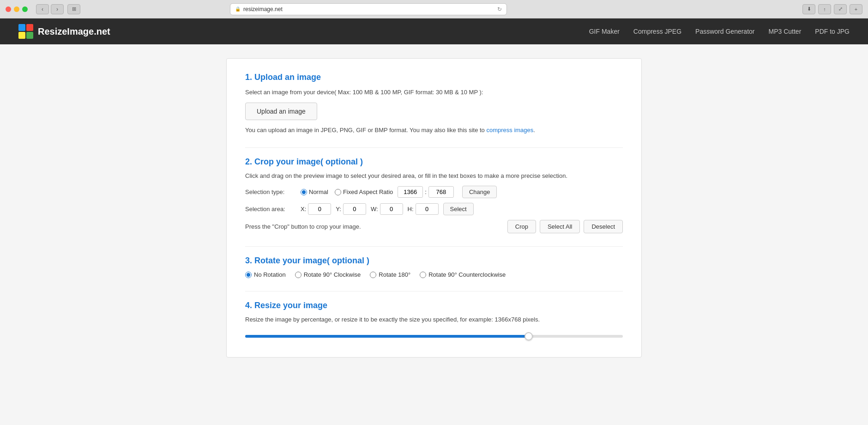 This screenshot has width=868, height=425. What do you see at coordinates (281, 111) in the screenshot?
I see `upload-button: Upload an image` at bounding box center [281, 111].